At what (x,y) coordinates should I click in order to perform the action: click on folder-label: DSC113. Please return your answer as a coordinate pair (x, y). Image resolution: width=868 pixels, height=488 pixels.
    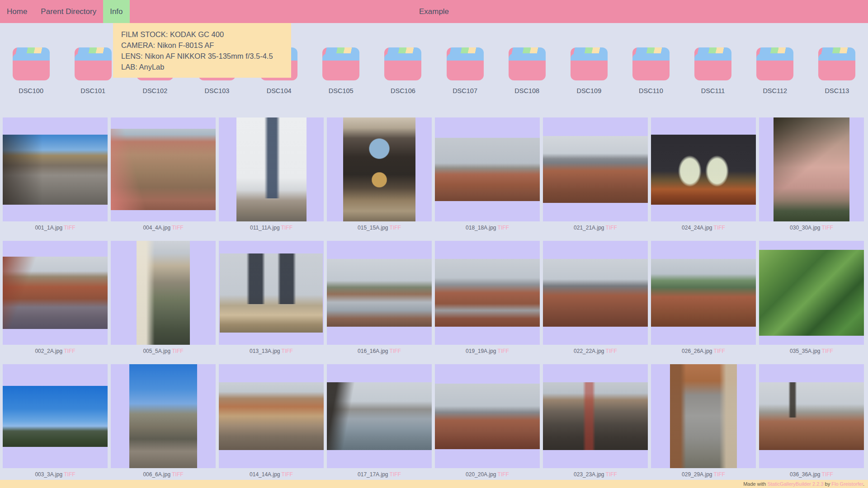
    Looking at the image, I should click on (837, 91).